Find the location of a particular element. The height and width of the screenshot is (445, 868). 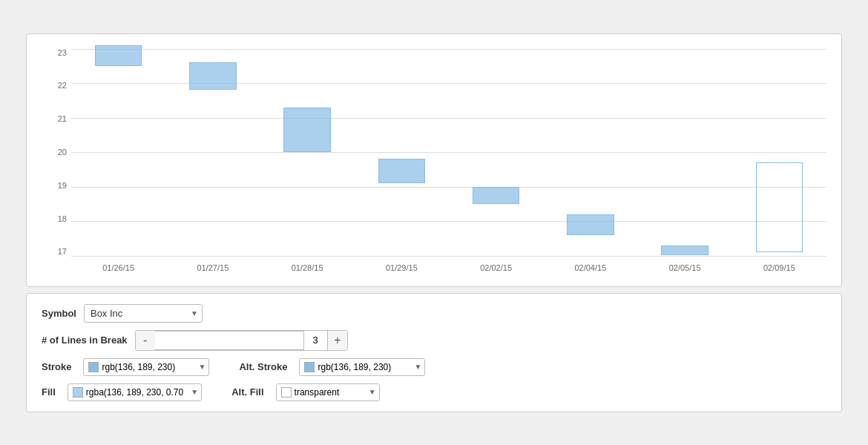

fill-value: rgba(136, 189, 230, 0.70 is located at coordinates (135, 392).